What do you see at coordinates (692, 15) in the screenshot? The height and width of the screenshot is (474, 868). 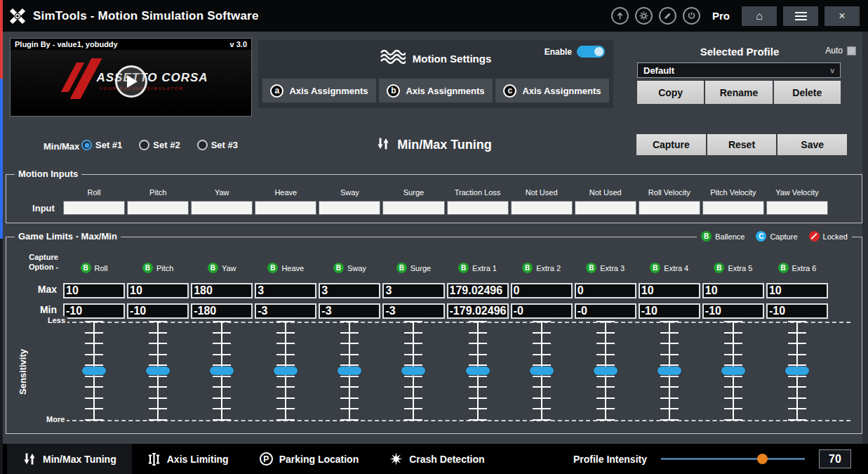 I see `power-icon` at bounding box center [692, 15].